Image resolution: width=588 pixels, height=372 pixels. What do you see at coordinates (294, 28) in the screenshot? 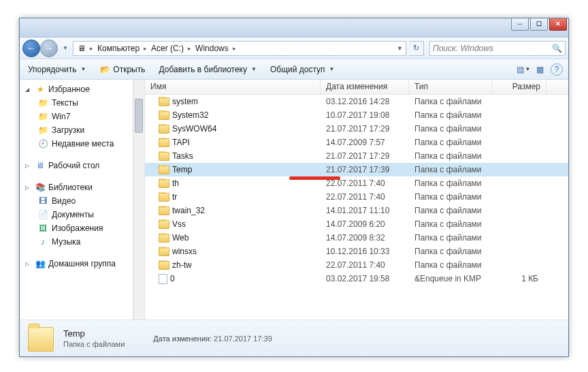
I see `titlebar: ─ ☐ ✕` at bounding box center [294, 28].